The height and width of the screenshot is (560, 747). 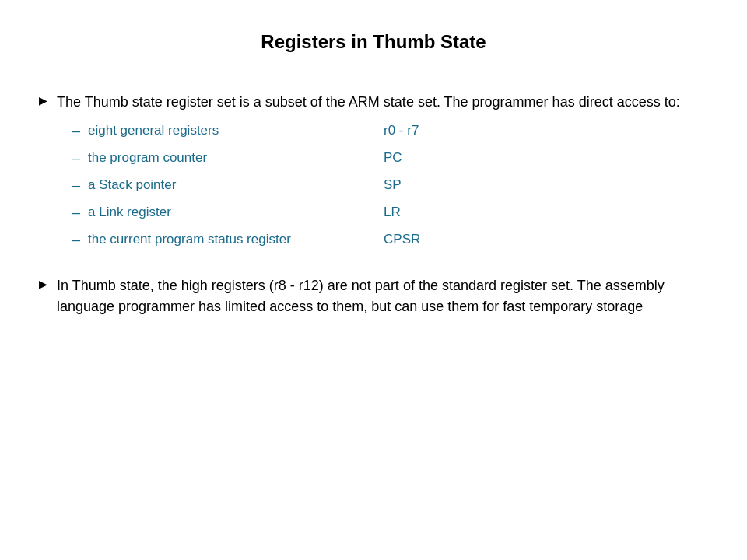 I want to click on page-title: Registers in Thumb State, so click(x=374, y=42).